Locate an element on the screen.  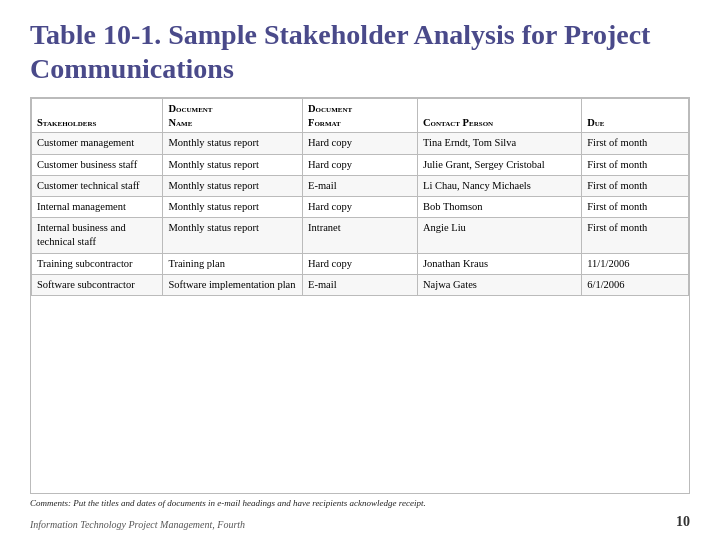
cell-stakeholder: Training subcontractor is located at coordinates (98, 264).